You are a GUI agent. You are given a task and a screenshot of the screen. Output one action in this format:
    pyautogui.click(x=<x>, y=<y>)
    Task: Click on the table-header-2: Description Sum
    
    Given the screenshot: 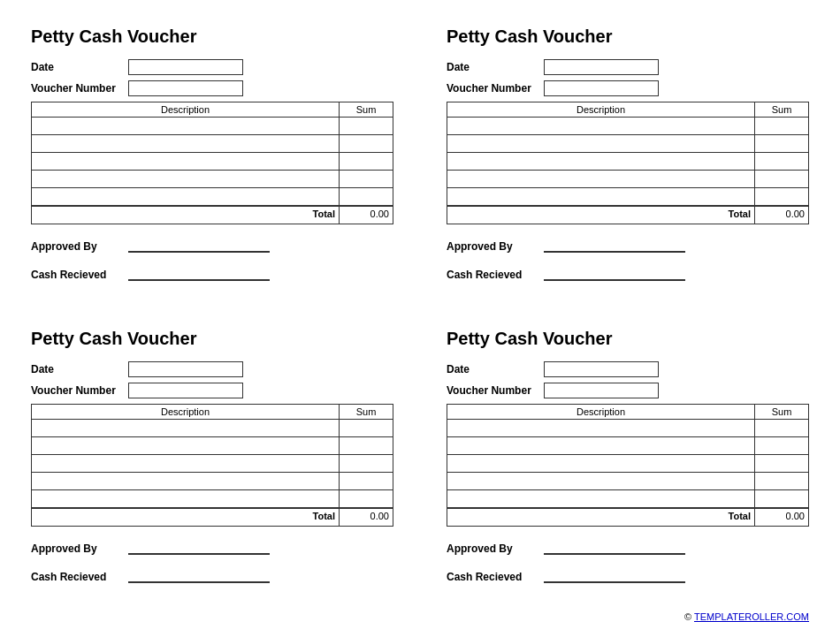 What is the action you would take?
    pyautogui.click(x=628, y=110)
    